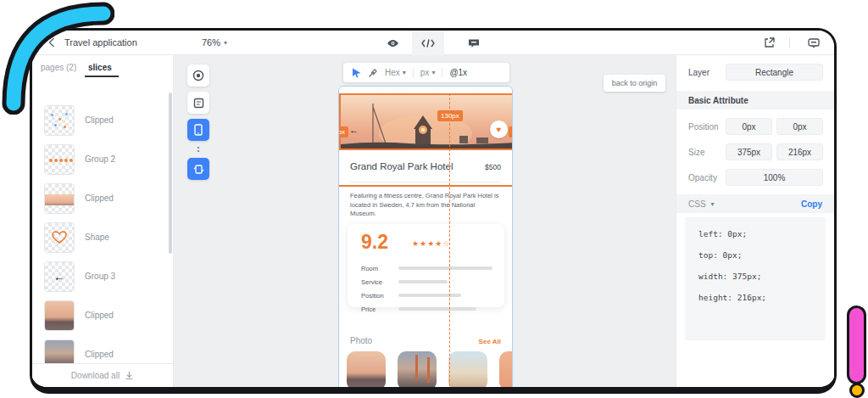 This screenshot has height=398, width=868. What do you see at coordinates (450, 115) in the screenshot?
I see `measure-badge-center: 130px` at bounding box center [450, 115].